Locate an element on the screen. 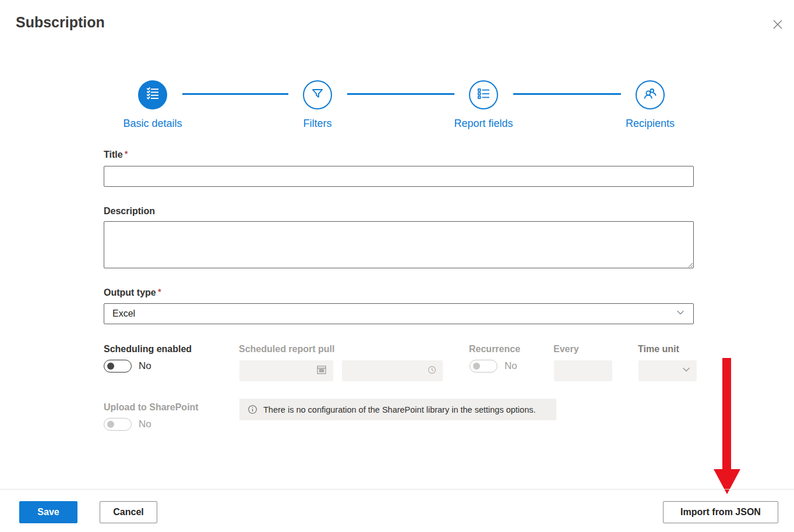 This screenshot has height=532, width=794. scheduled-report-pull-label: Scheduled report pull is located at coordinates (287, 349).